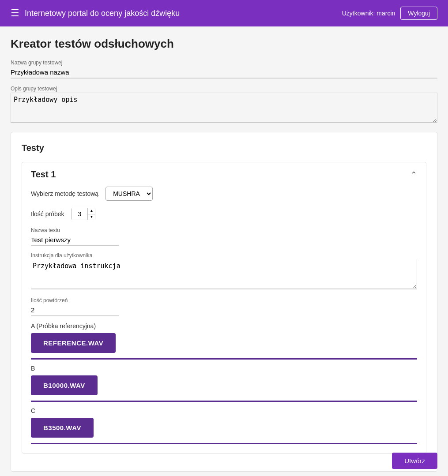 The width and height of the screenshot is (448, 476). Describe the element at coordinates (390, 13) in the screenshot. I see `header-right: Użytkownik: marcin Wyloguj` at that location.